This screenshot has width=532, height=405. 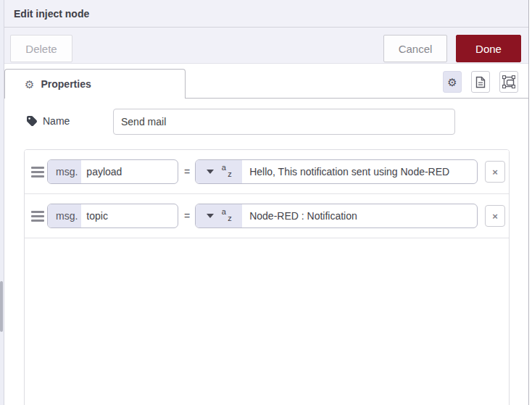 I want to click on name-label-group: Name, so click(x=48, y=121).